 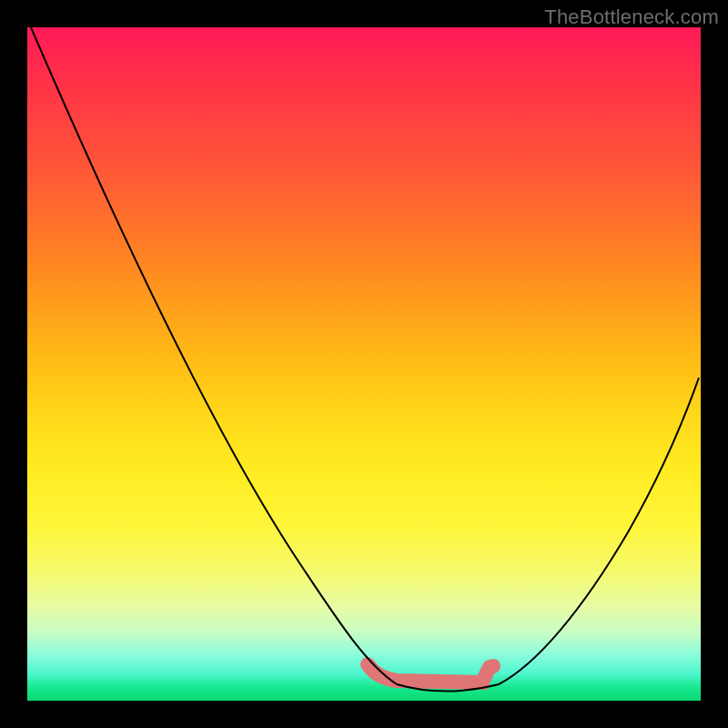 What do you see at coordinates (632, 17) in the screenshot?
I see `watermark-text: TheBottleneck.com` at bounding box center [632, 17].